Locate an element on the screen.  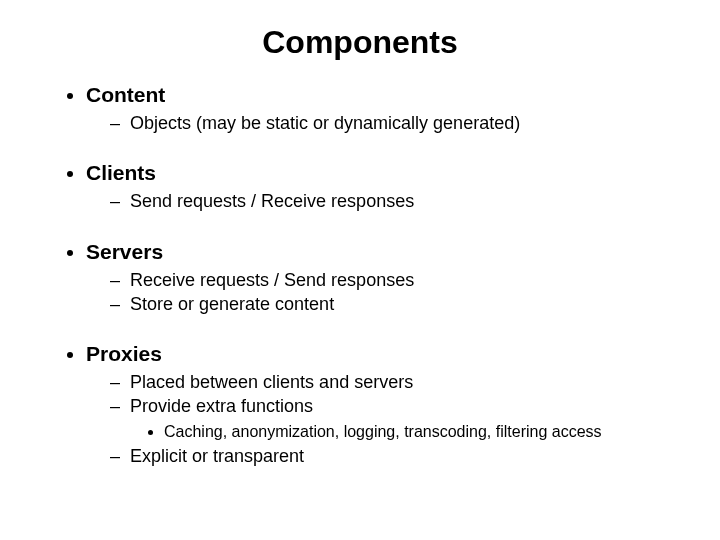
subitem: Objects (may be static or dynamically ge… is located at coordinates (390, 123).